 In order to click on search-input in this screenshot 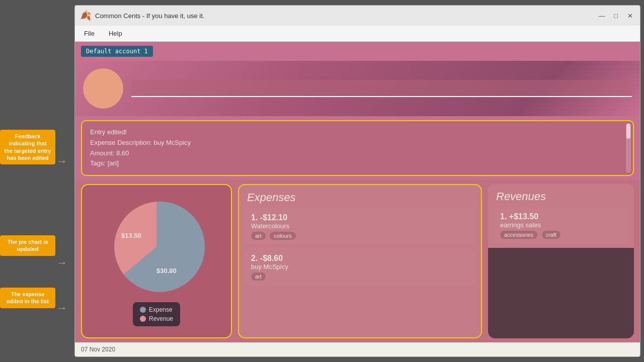, I will do `click(381, 88)`.